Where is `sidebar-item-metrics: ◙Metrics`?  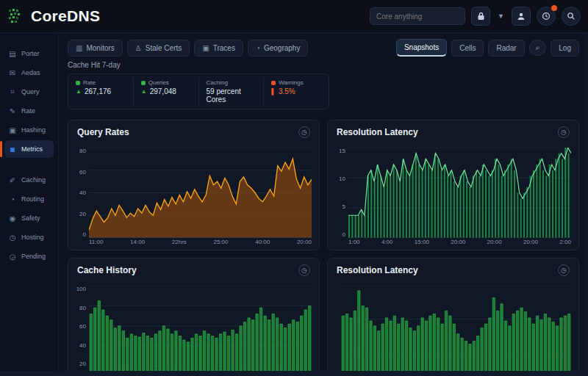 sidebar-item-metrics: ◙Metrics is located at coordinates (29, 149).